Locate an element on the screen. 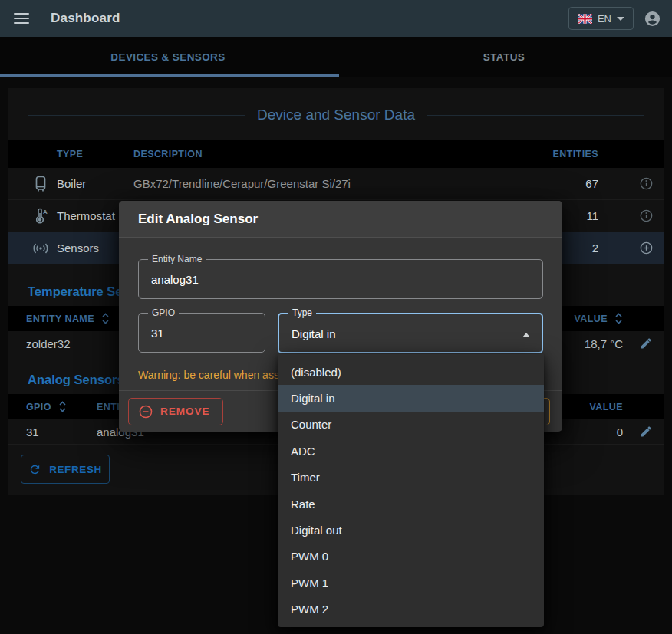 This screenshot has width=672, height=634. thermostat-icon: A is located at coordinates (41, 216).